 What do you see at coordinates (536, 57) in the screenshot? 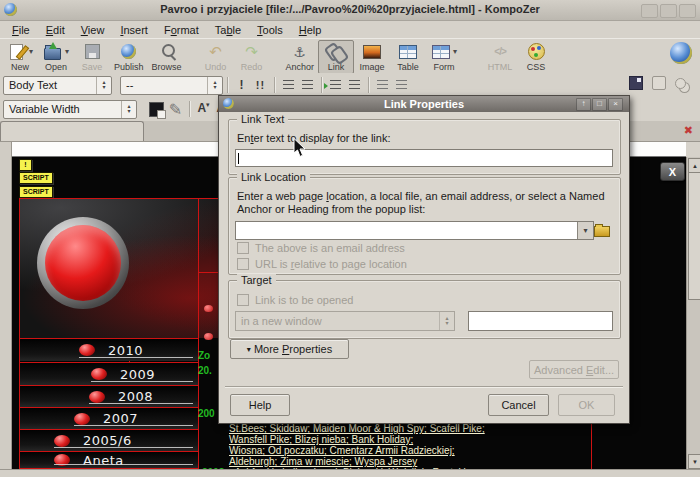
I see `css-button: CSS` at bounding box center [536, 57].